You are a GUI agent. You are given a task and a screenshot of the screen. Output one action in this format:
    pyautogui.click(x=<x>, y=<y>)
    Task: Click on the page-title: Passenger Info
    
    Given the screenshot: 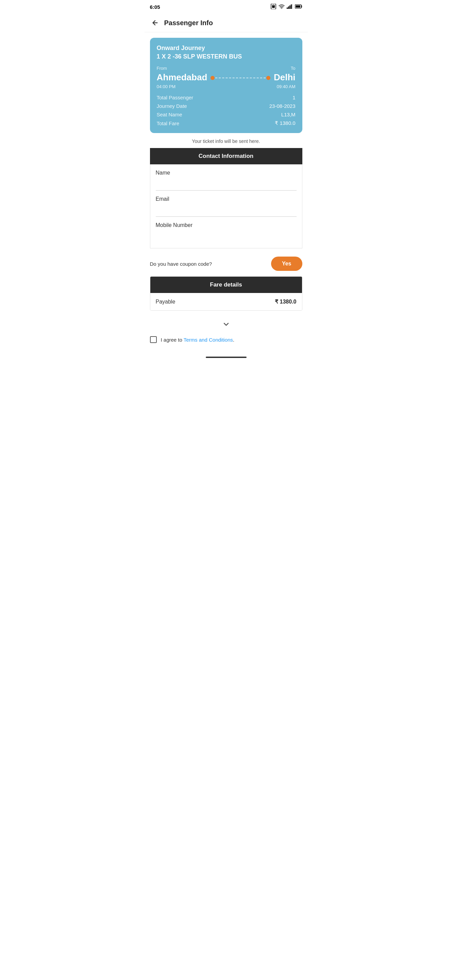 What is the action you would take?
    pyautogui.click(x=189, y=23)
    